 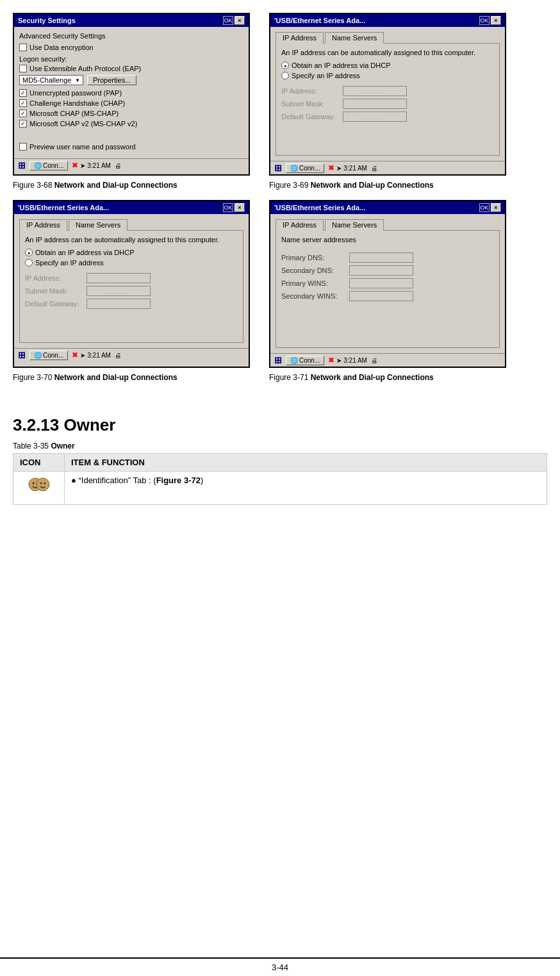 I want to click on gateway-label-70: Default Gateway:, so click(x=54, y=304).